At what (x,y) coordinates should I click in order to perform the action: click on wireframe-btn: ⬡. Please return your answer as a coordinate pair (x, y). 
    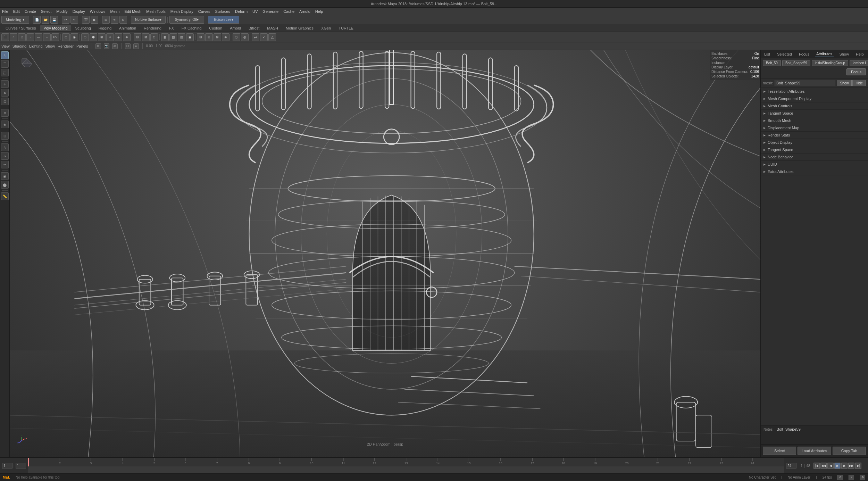
    Looking at the image, I should click on (128, 46).